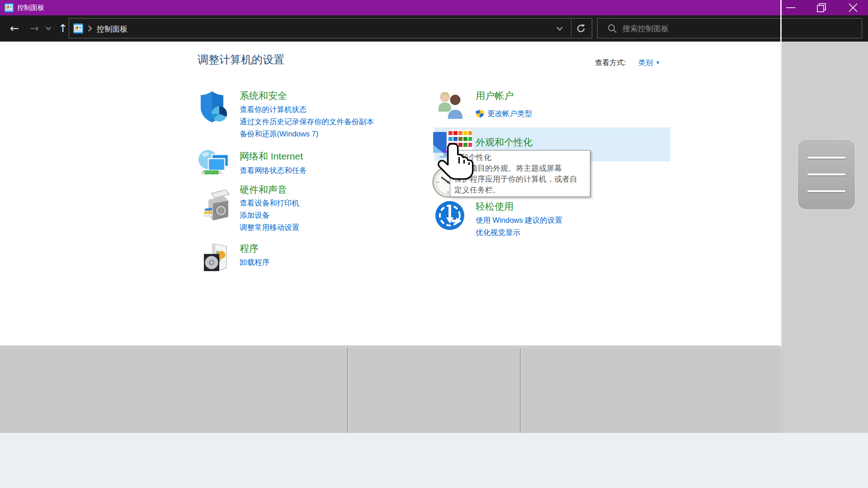 The height and width of the screenshot is (488, 868). What do you see at coordinates (307, 109) in the screenshot?
I see `link-computer-status: 查看你的计算机状态` at bounding box center [307, 109].